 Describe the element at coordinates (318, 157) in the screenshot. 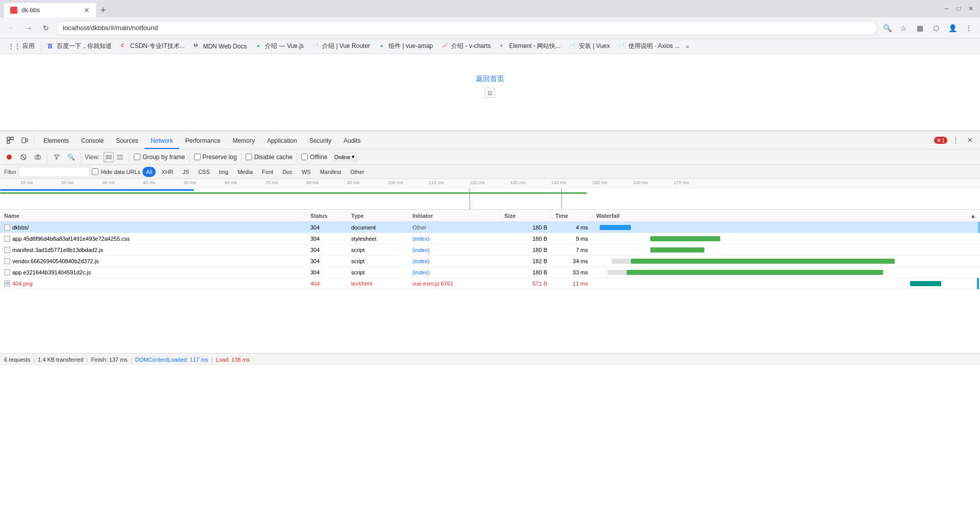

I see `offline-label: Offline` at that location.